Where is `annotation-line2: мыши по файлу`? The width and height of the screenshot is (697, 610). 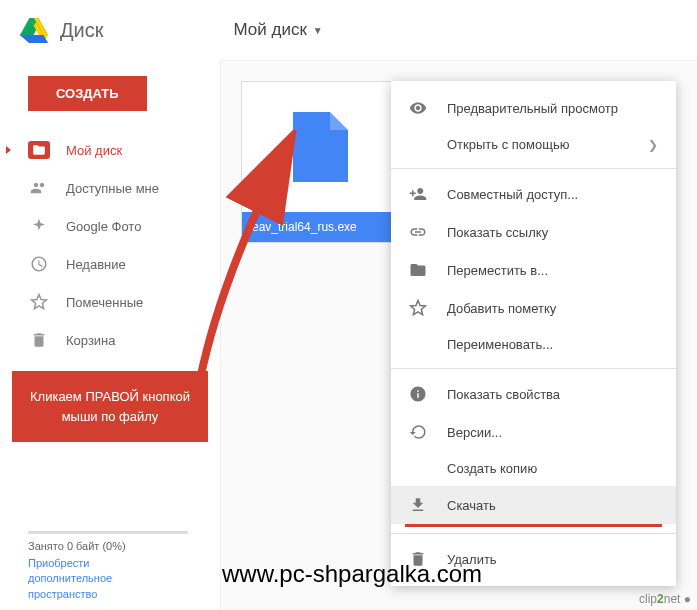
annotation-line2: мыши по файлу is located at coordinates (110, 417).